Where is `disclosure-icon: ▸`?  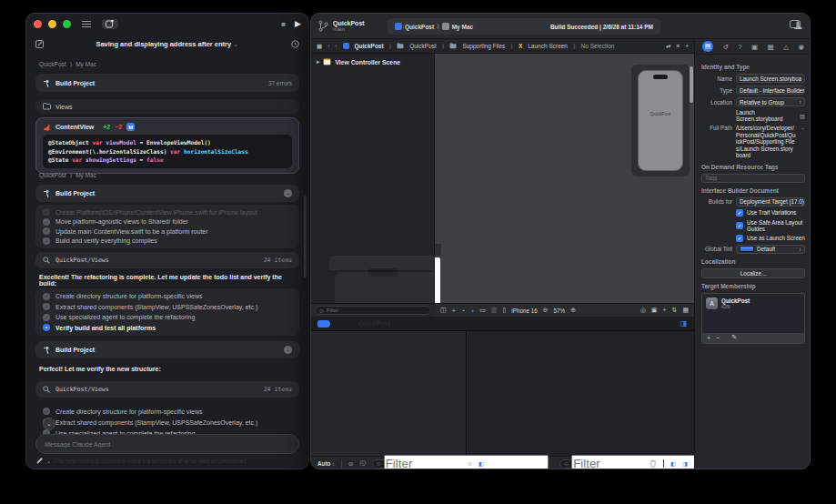 disclosure-icon: ▸ is located at coordinates (318, 62).